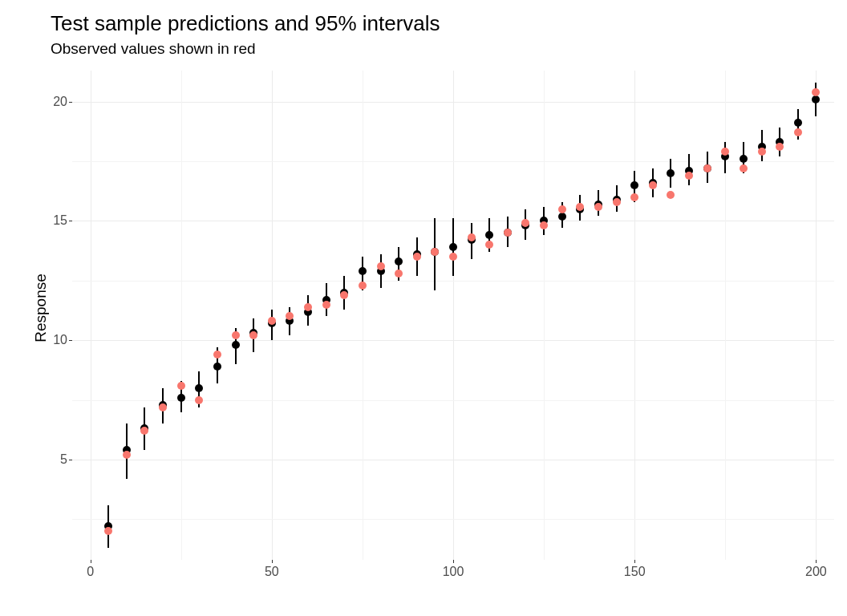 Image resolution: width=847 pixels, height=616 pixels. Describe the element at coordinates (817, 572) in the screenshot. I see `x-tick-label: 200` at that location.